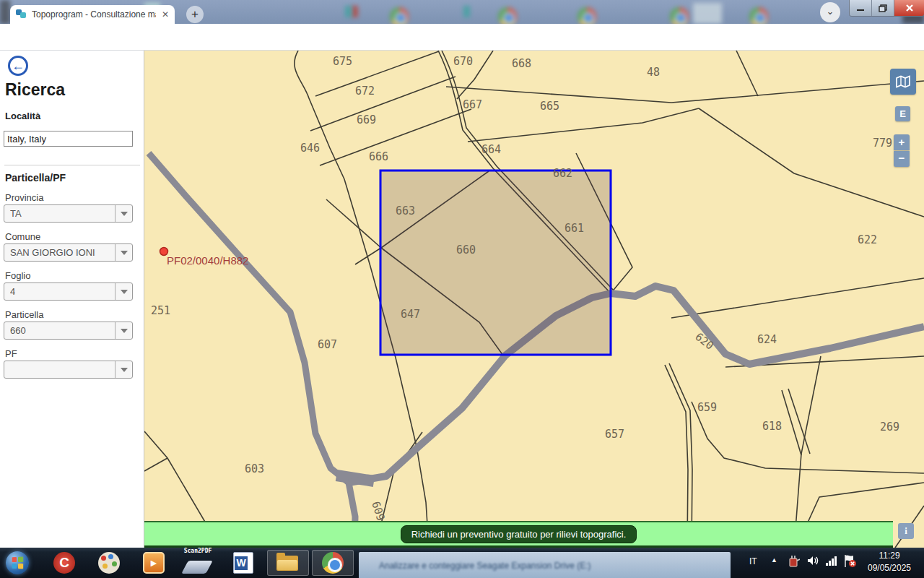 This screenshot has width=924, height=578. What do you see at coordinates (910, 8) in the screenshot?
I see `close-button` at bounding box center [910, 8].